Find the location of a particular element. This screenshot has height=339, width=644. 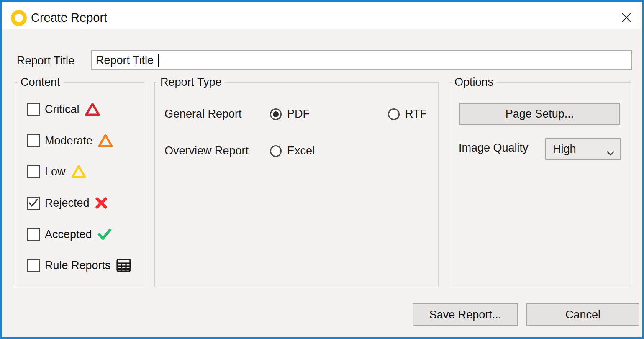

critical-checkbox is located at coordinates (33, 110).